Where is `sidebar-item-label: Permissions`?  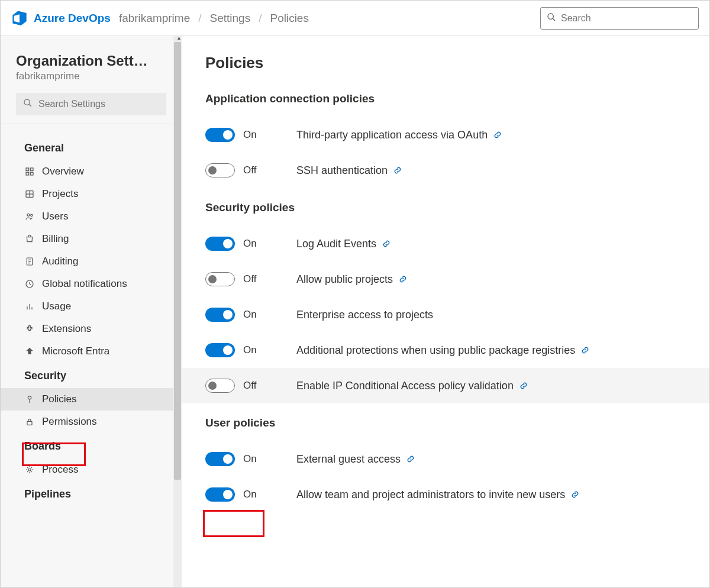
sidebar-item-label: Permissions is located at coordinates (70, 422).